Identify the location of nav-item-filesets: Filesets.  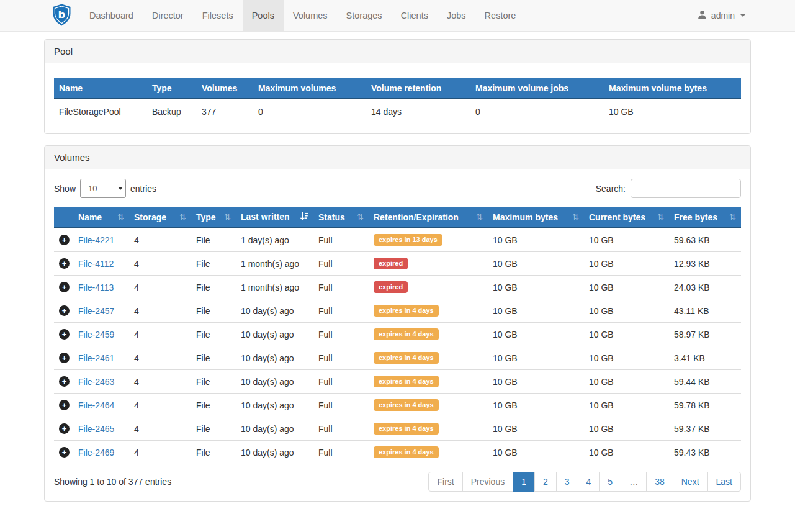
(218, 16).